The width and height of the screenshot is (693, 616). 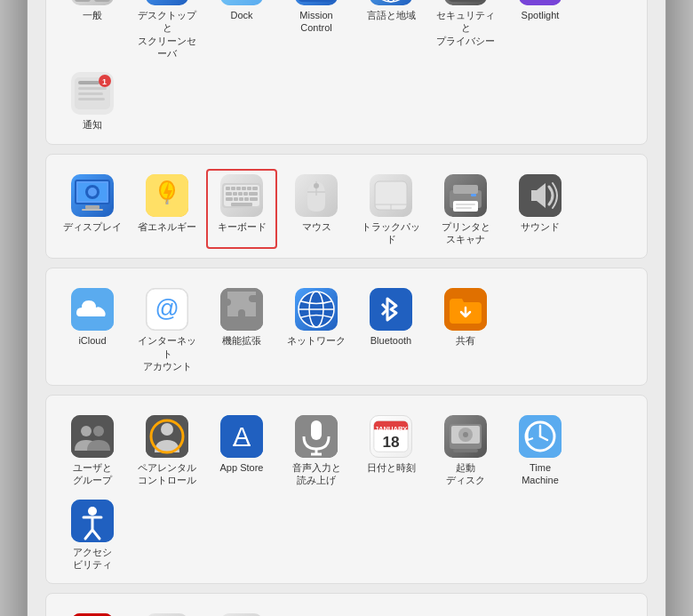 What do you see at coordinates (242, 196) in the screenshot?
I see `keyboard-icon` at bounding box center [242, 196].